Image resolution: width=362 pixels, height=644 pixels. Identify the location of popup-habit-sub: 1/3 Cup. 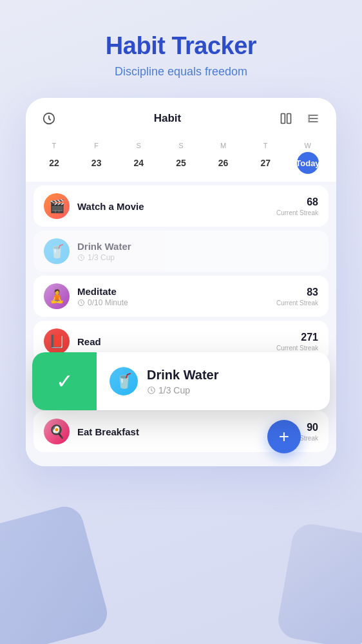
(183, 390).